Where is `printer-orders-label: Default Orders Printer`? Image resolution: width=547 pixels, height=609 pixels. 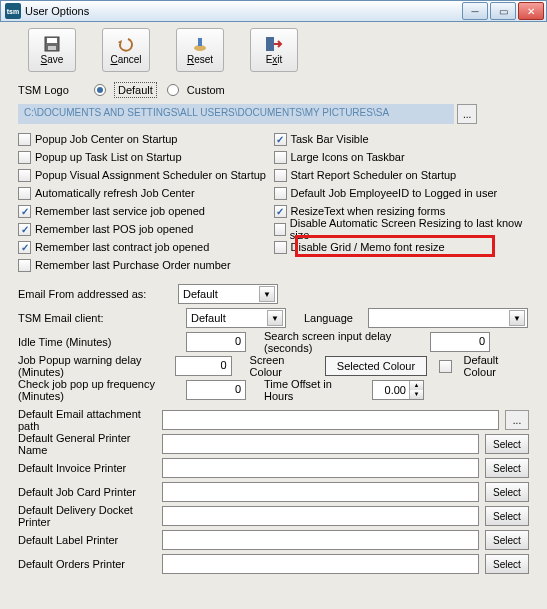
printer-orders-label: Default Orders Printer is located at coordinates (90, 564).